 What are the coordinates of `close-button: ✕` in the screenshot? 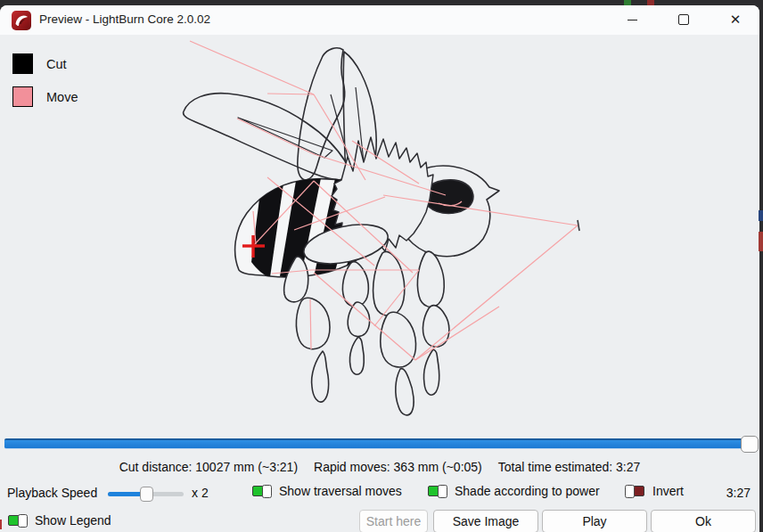 It's located at (735, 20).